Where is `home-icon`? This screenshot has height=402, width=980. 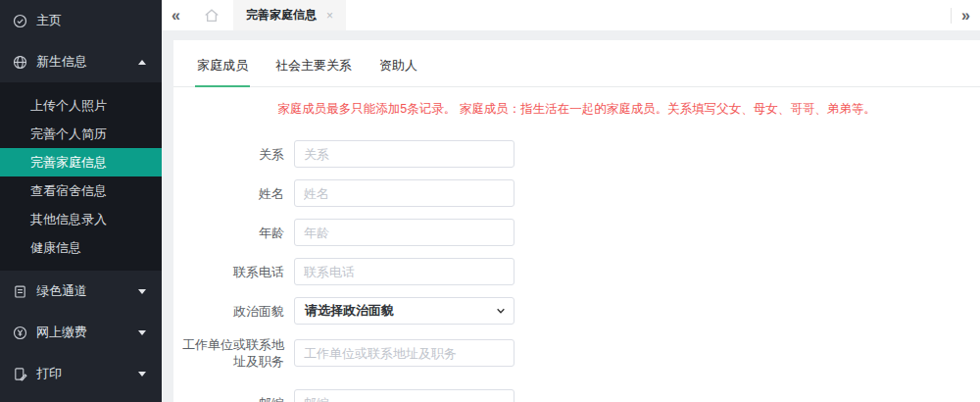
home-icon is located at coordinates (212, 16).